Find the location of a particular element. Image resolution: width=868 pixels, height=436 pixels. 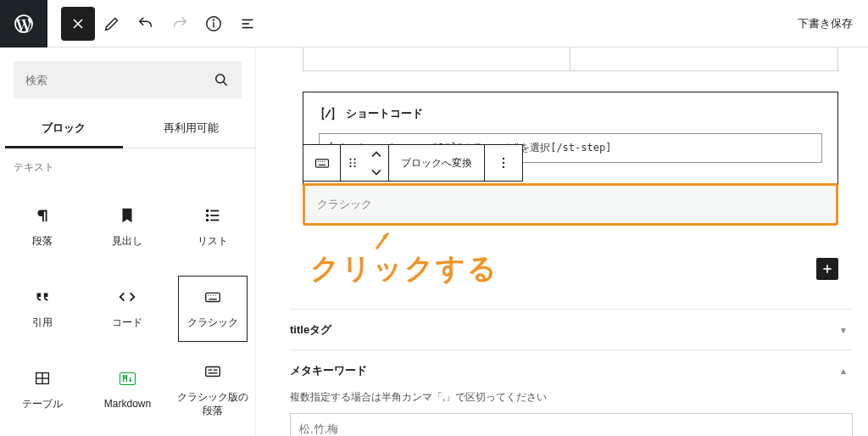

markdown-icon: M↓ is located at coordinates (127, 378).